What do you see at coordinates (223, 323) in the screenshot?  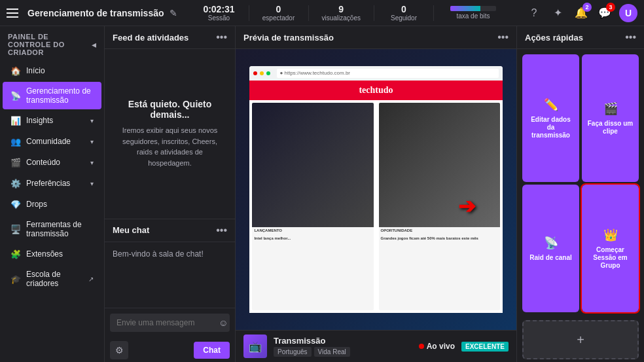 I see `emoji-icon: ☺` at bounding box center [223, 323].